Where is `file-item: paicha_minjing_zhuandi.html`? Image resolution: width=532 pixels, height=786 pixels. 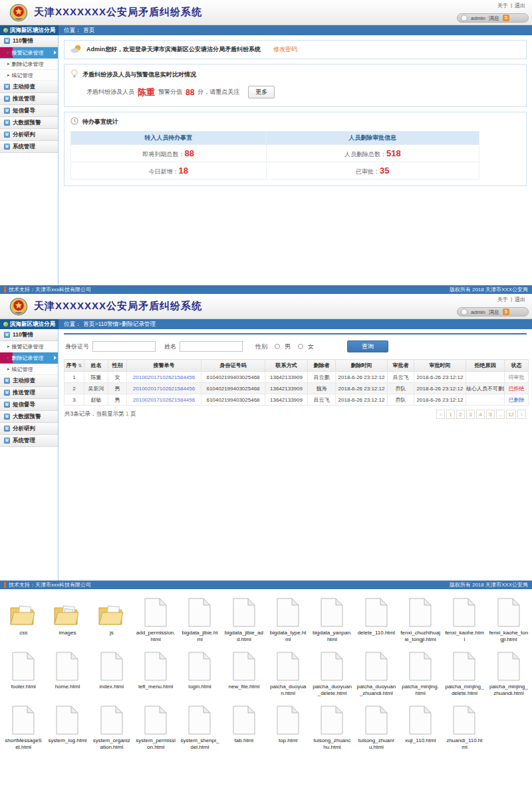 file-item: paicha_minjing_zhuandi.html is located at coordinates (509, 672).